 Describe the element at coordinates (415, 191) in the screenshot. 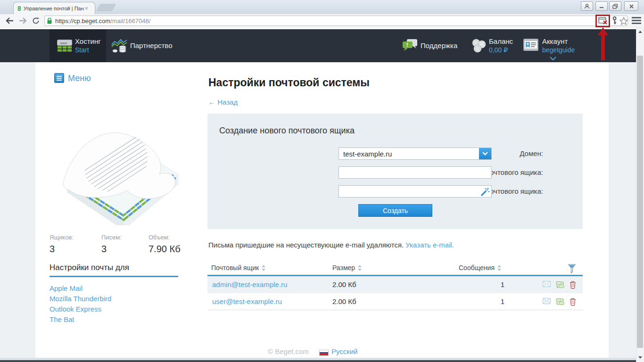

I see `mailbox-password-input` at that location.